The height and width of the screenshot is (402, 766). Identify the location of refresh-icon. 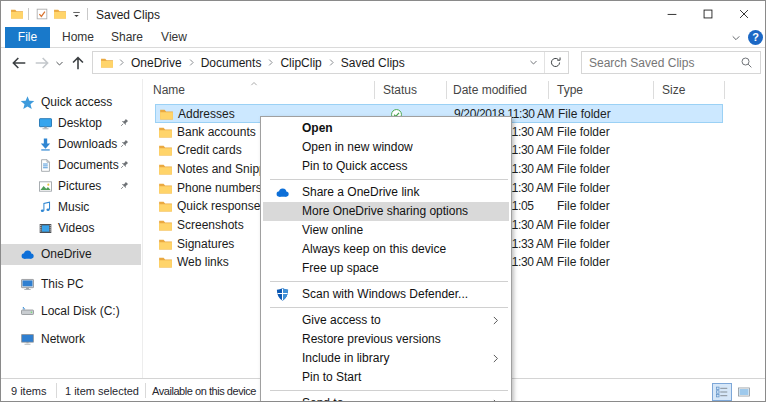
(556, 62).